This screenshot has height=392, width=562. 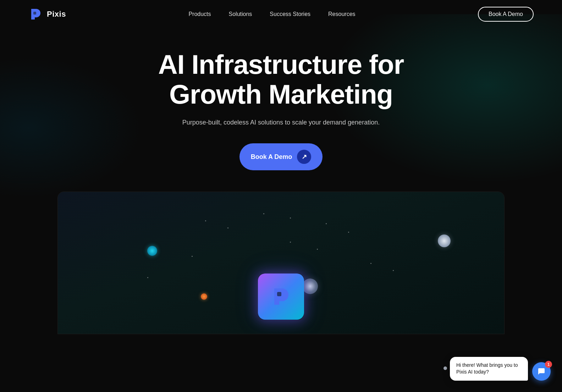 What do you see at coordinates (204, 297) in the screenshot?
I see `orb-orange` at bounding box center [204, 297].